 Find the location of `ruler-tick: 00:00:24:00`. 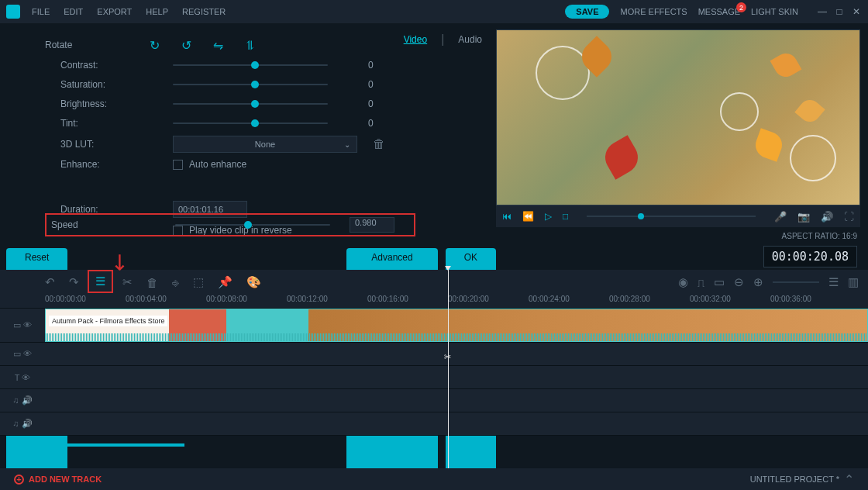

ruler-tick: 00:00:24:00 is located at coordinates (549, 299).